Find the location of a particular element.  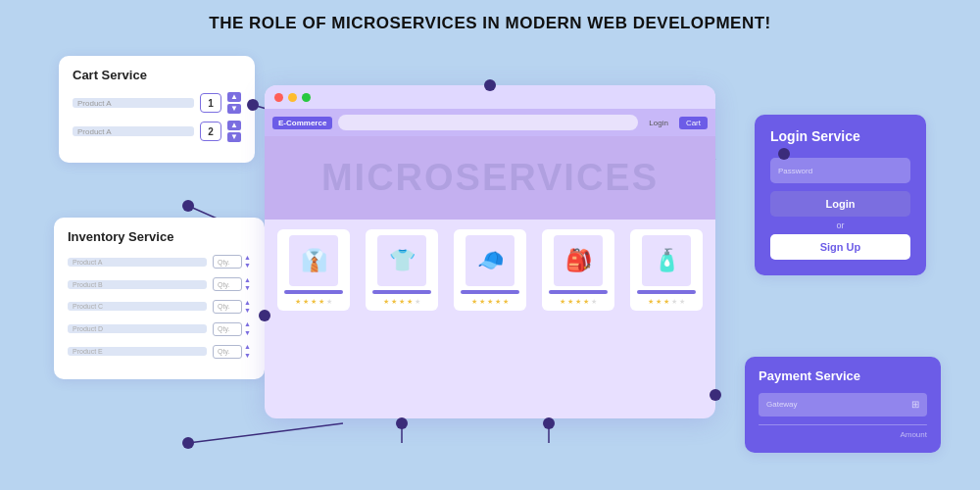

product-grid: 👔 ★ ★ ★ ★ ★ 👕 ★ ★ ★ ★ ★ is located at coordinates (490, 269).